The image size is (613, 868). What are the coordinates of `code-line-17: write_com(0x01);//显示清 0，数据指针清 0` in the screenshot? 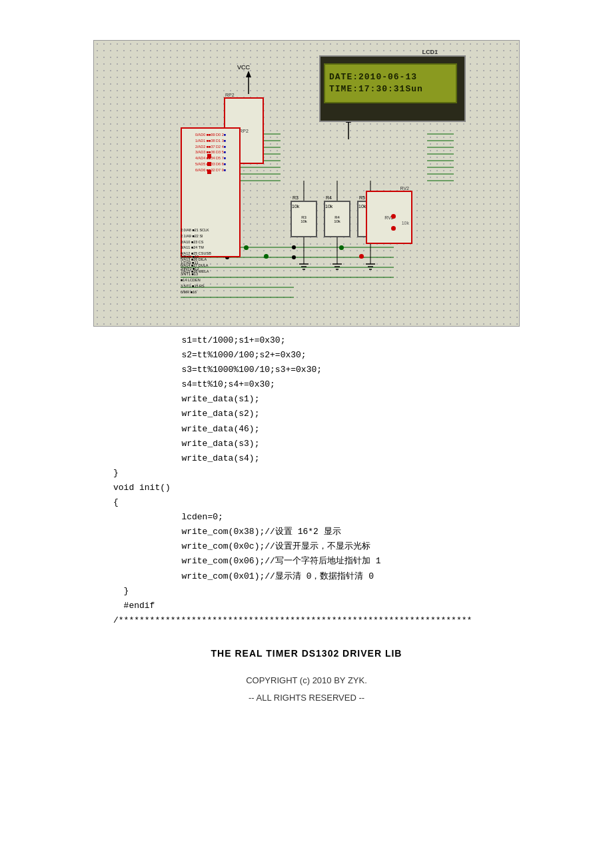 It's located at (306, 577).